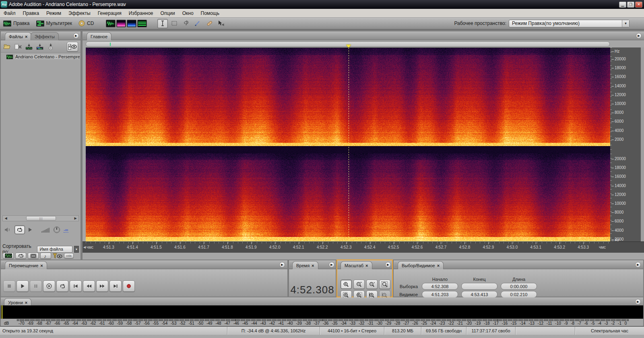  I want to click on tab-effects: Эффекты, so click(45, 36).